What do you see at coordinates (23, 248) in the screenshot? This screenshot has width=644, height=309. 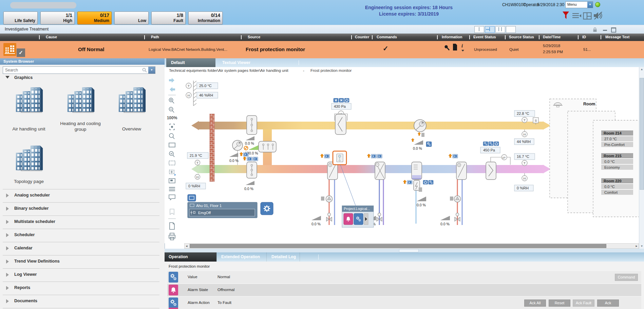 I see `sidebar-item-calendar: Calendar` at bounding box center [23, 248].